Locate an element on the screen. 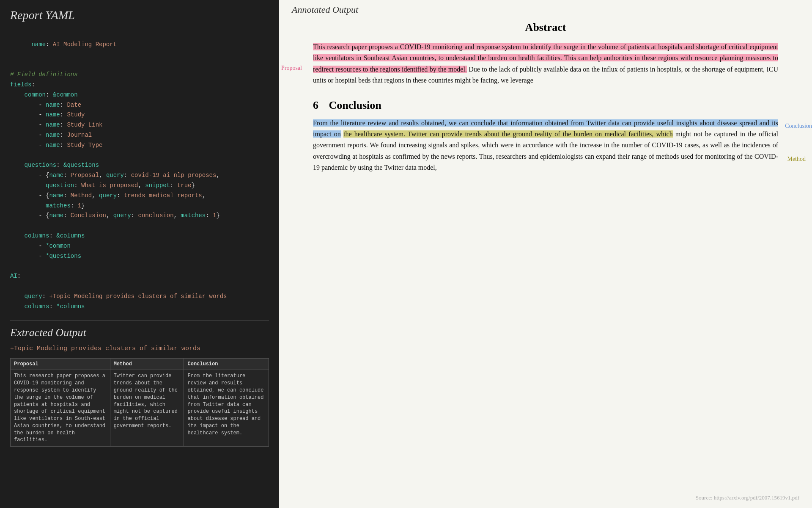  annotated-output-header: Annotated Output is located at coordinates (546, 8).